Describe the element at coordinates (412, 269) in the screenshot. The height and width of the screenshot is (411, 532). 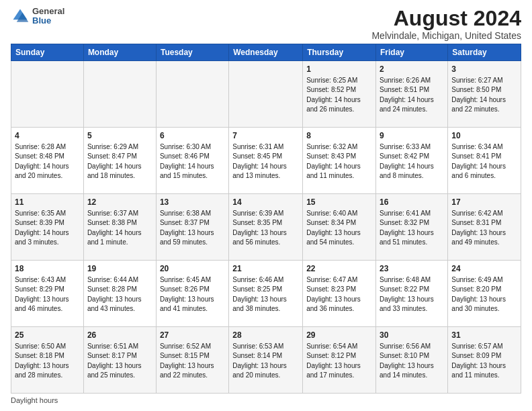
I see `day-number: 23` at that location.